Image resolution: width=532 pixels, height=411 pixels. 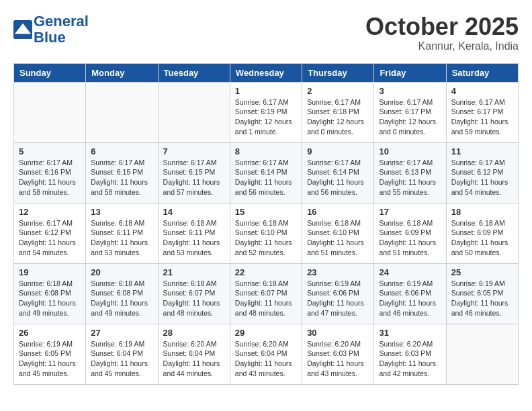 I want to click on weekday-header-wednesday: Wednesday, so click(x=266, y=73).